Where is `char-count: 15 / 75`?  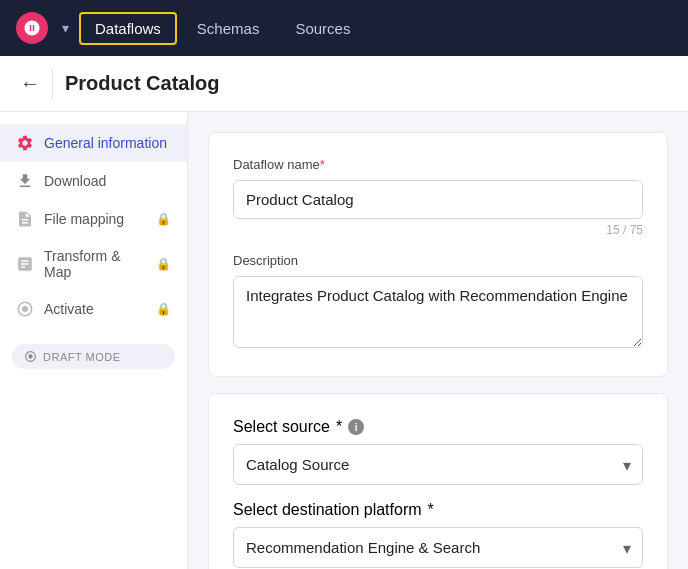 char-count: 15 / 75 is located at coordinates (438, 230).